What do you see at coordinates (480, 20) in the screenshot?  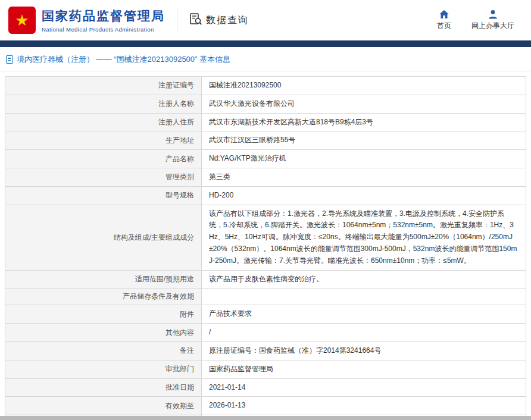 I see `header-nav: 首页 网上办事大厅` at bounding box center [480, 20].